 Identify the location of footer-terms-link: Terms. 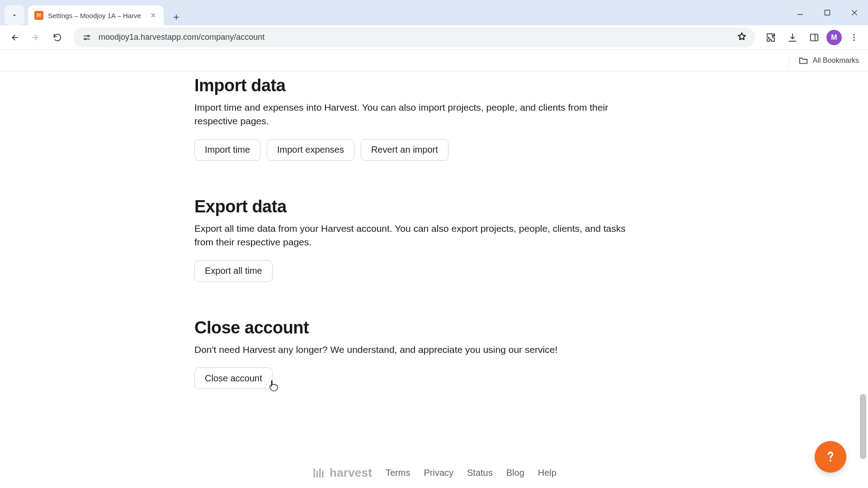
(398, 473).